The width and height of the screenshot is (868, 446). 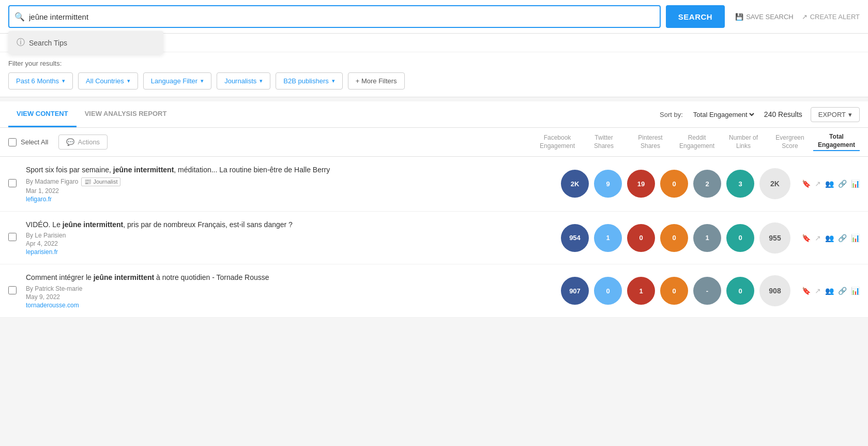 What do you see at coordinates (557, 142) in the screenshot?
I see `col-header-facebook: FacebookEngagement` at bounding box center [557, 142].